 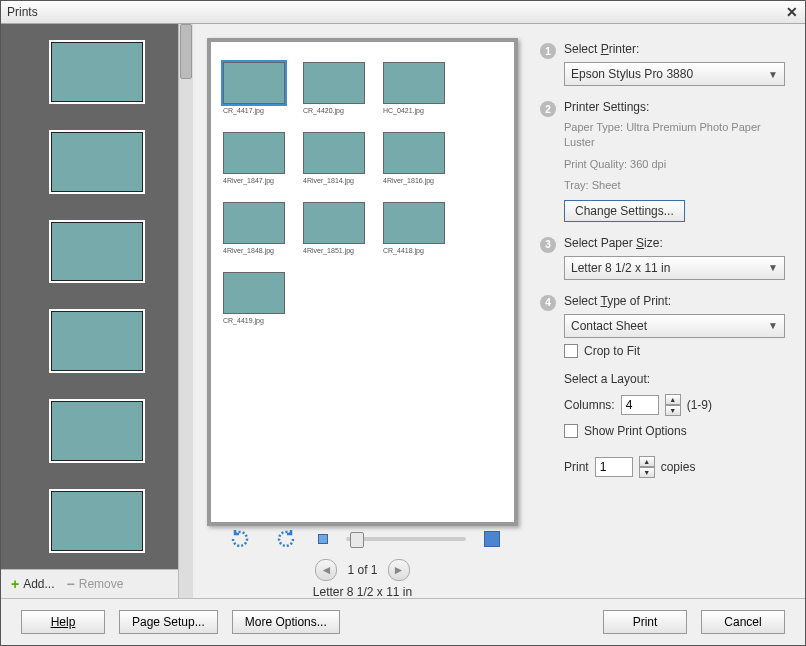 What do you see at coordinates (548, 109) in the screenshot?
I see `step-number-icon: 2` at bounding box center [548, 109].